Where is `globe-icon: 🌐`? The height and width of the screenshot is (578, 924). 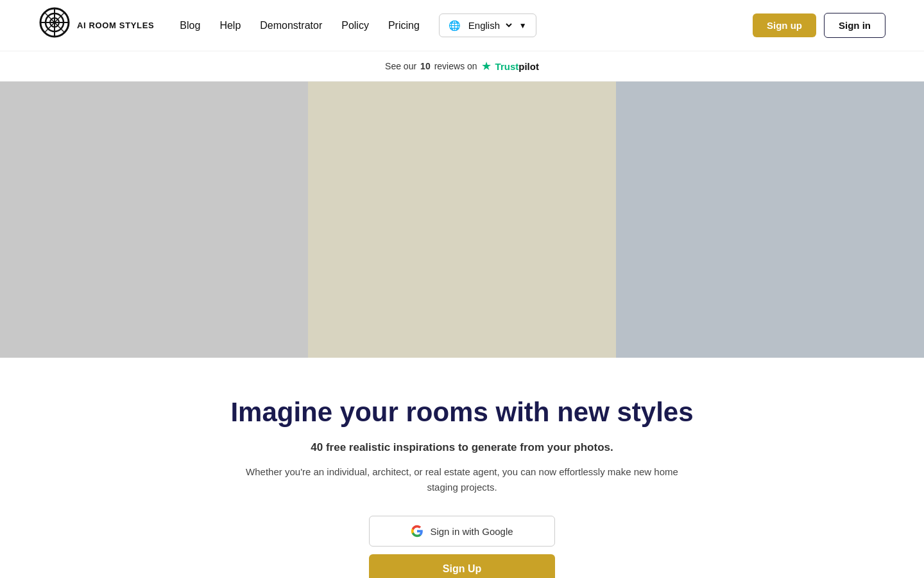 globe-icon: 🌐 is located at coordinates (454, 26).